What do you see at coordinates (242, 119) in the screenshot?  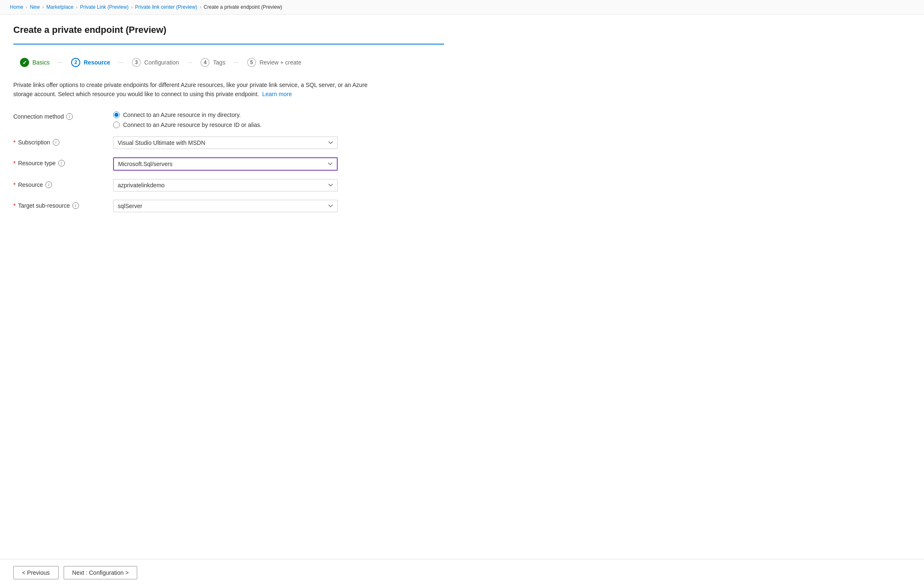 I see `connection-method-controls: Connect to an Azure resource in my direc…` at bounding box center [242, 119].